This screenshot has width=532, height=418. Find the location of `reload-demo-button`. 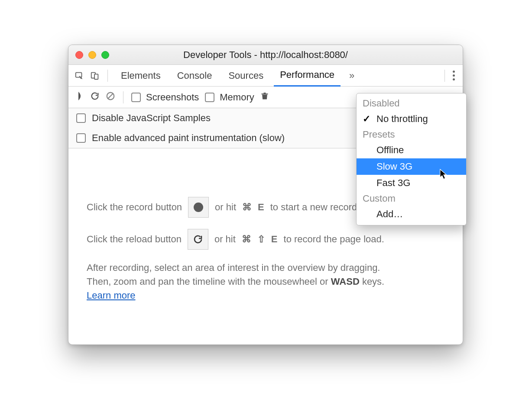

reload-demo-button is located at coordinates (198, 239).